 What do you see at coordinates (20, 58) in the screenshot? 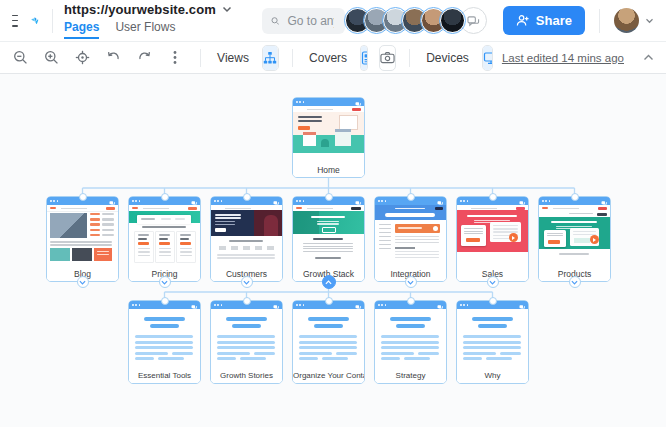
I see `zoom-out-icon` at bounding box center [20, 58].